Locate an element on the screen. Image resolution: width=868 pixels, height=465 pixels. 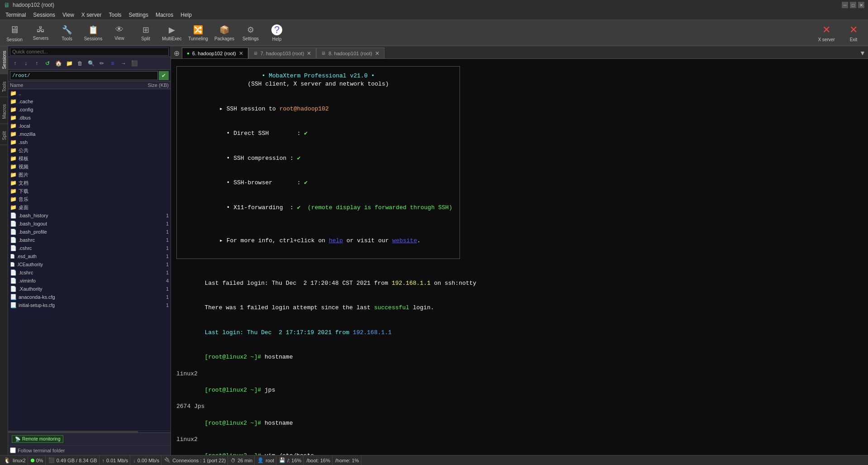
list-item: 📁 .. is located at coordinates (90, 93).